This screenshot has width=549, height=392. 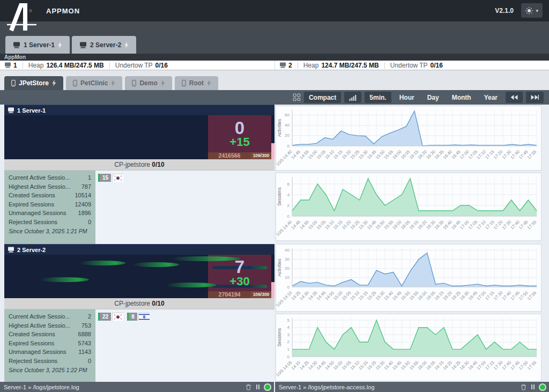 What do you see at coordinates (353, 98) in the screenshot?
I see `bar-chart-icon-button` at bounding box center [353, 98].